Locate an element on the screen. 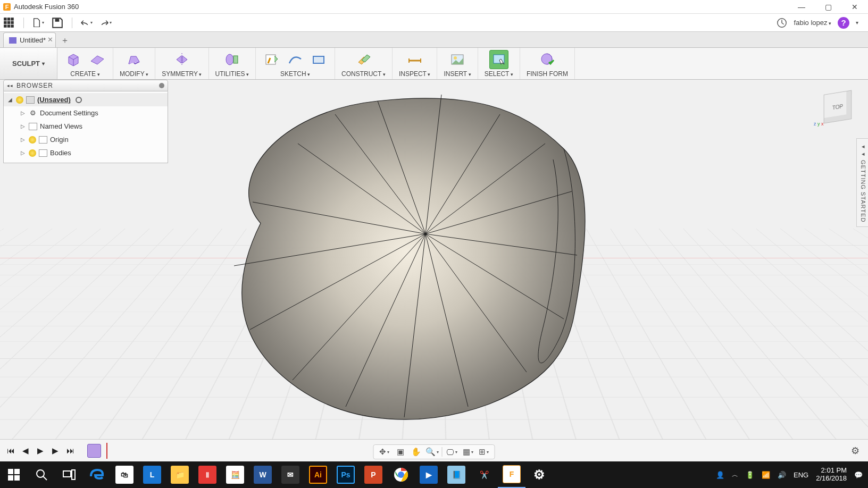 This screenshot has height=488, width=868. tree-item-bodies: ▷ Bodies is located at coordinates (86, 153).